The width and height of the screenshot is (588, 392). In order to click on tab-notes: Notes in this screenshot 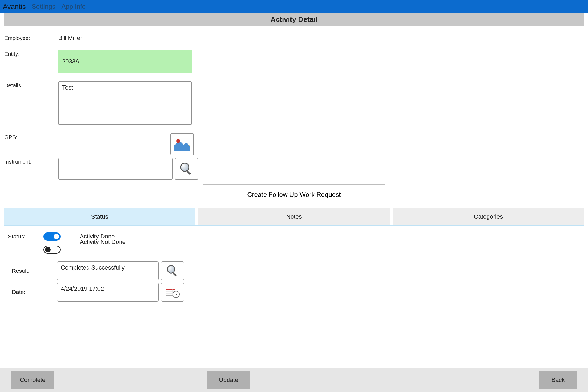, I will do `click(294, 217)`.